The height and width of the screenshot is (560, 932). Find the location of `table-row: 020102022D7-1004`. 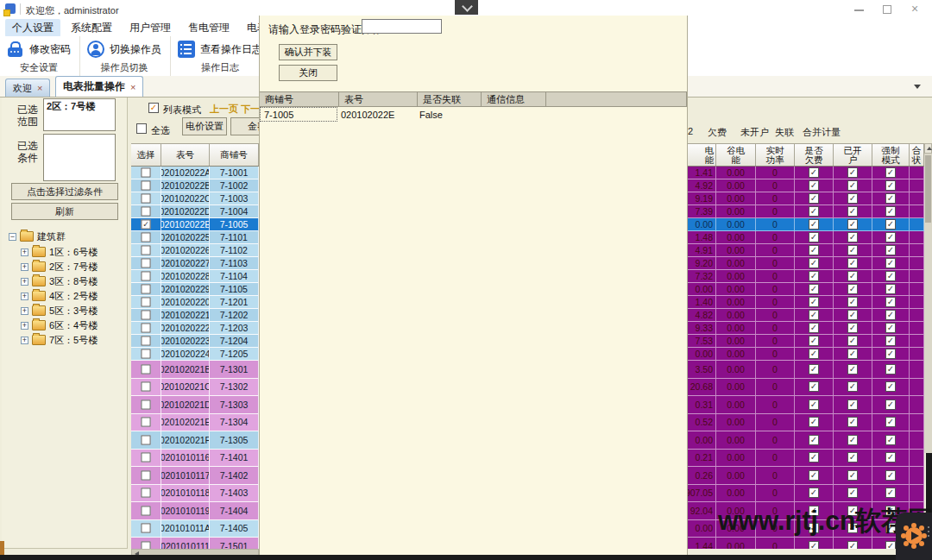

table-row: 020102022D7-1004 is located at coordinates (195, 212).